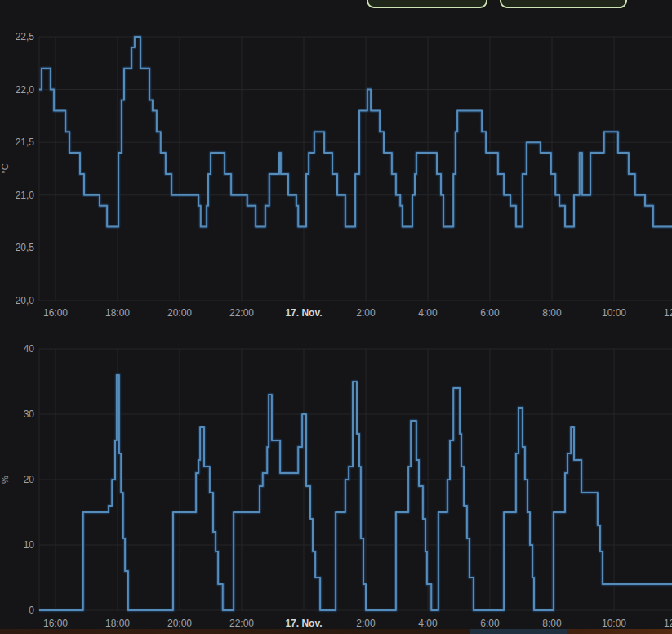 The image size is (672, 634). What do you see at coordinates (29, 414) in the screenshot?
I see `y-axis-tick-label: 30` at bounding box center [29, 414].